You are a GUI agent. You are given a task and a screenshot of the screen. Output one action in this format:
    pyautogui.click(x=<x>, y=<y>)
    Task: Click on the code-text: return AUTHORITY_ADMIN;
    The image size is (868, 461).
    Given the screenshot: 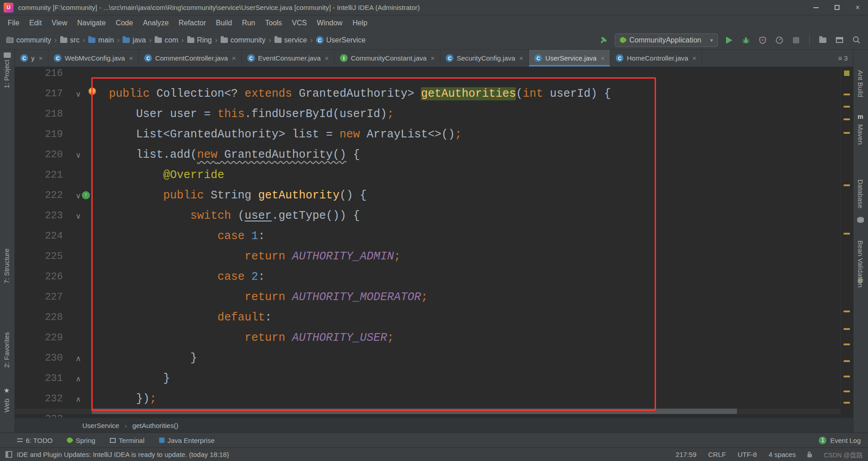 What is the action you would take?
    pyautogui.click(x=475, y=257)
    